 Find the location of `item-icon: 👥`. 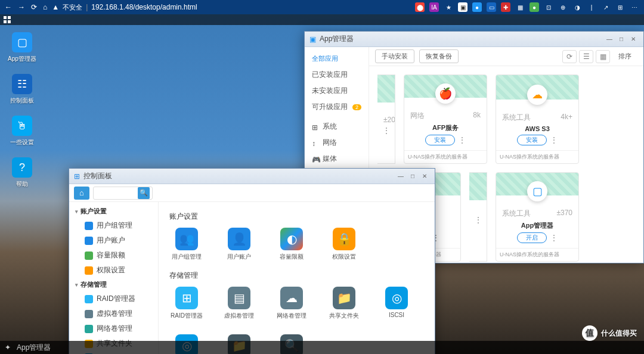

item-icon: 👥 is located at coordinates (187, 239).